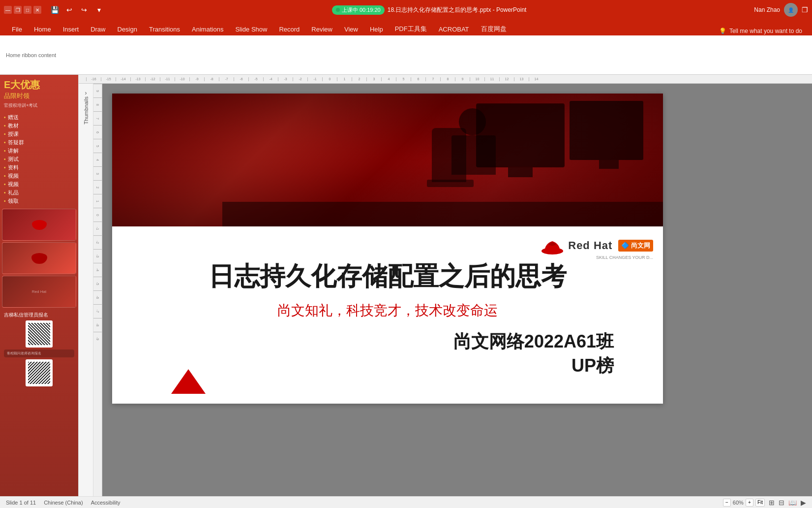  Describe the element at coordinates (39, 353) in the screenshot. I see `chat-bubble: 客程顾问老师咨询报名` at that location.